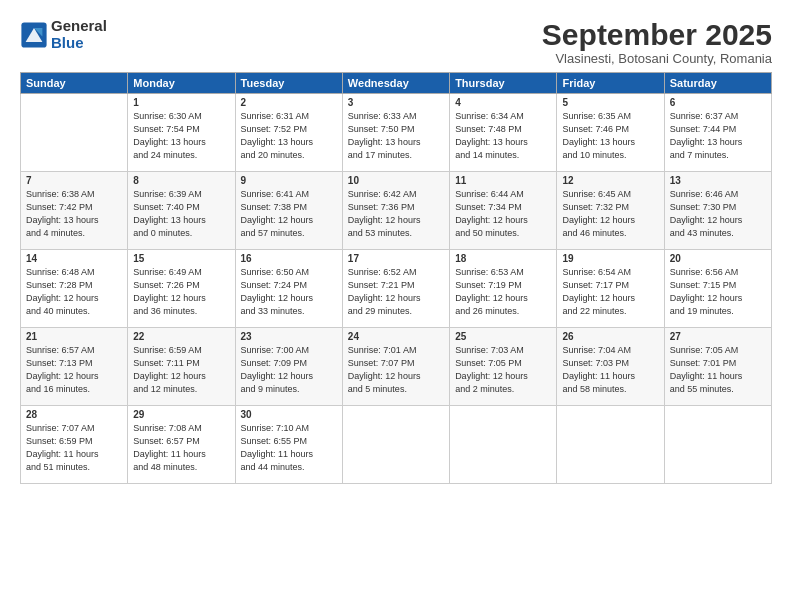 Image resolution: width=792 pixels, height=612 pixels. What do you see at coordinates (289, 180) in the screenshot?
I see `day-number: 9` at bounding box center [289, 180].